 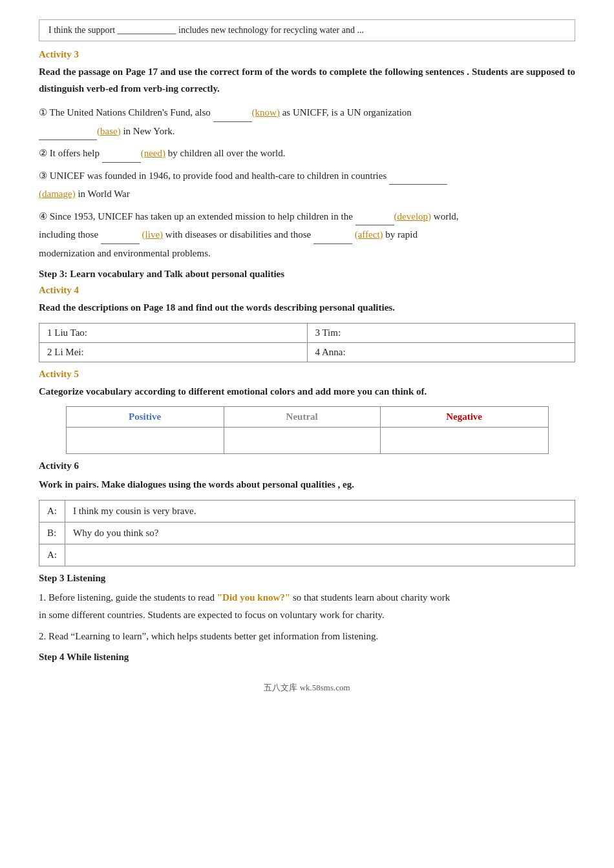 I want to click on cell-liu-tao: 1 Liu Tao:, so click(x=173, y=333).